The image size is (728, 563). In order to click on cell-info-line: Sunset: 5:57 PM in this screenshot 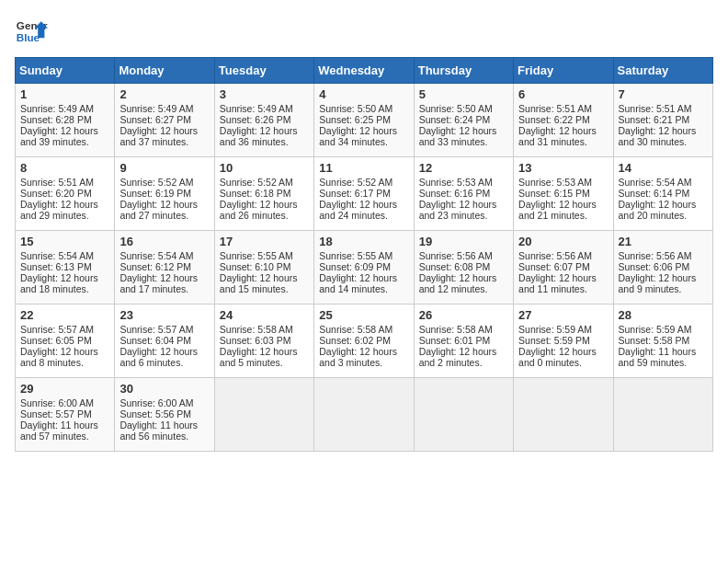, I will do `click(64, 414)`.